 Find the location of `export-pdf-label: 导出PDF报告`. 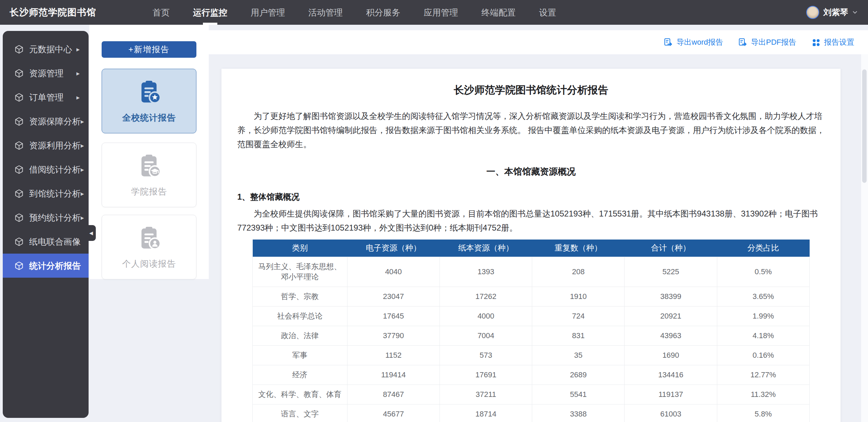

export-pdf-label: 导出PDF报告 is located at coordinates (774, 42).